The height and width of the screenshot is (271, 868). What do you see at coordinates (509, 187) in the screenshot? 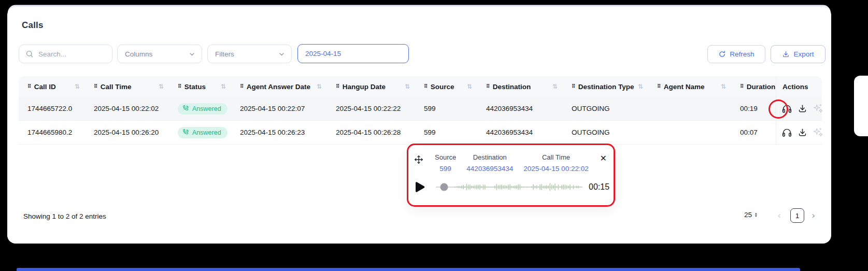
I see `waveform` at bounding box center [509, 187].